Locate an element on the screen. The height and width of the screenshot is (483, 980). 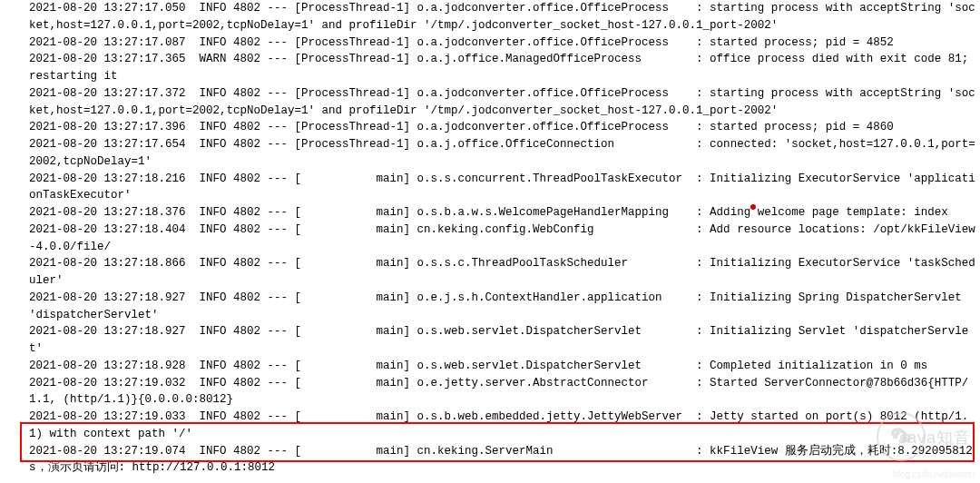
log-line: 2021-08-20 13:27:17.372 INFO 4802 --- [P… is located at coordinates (503, 103).